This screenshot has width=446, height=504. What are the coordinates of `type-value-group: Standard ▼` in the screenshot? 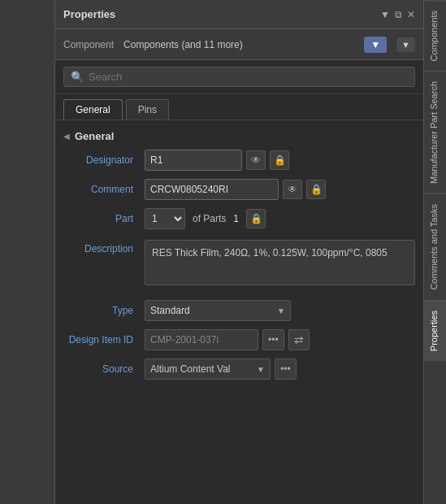 It's located at (279, 311).